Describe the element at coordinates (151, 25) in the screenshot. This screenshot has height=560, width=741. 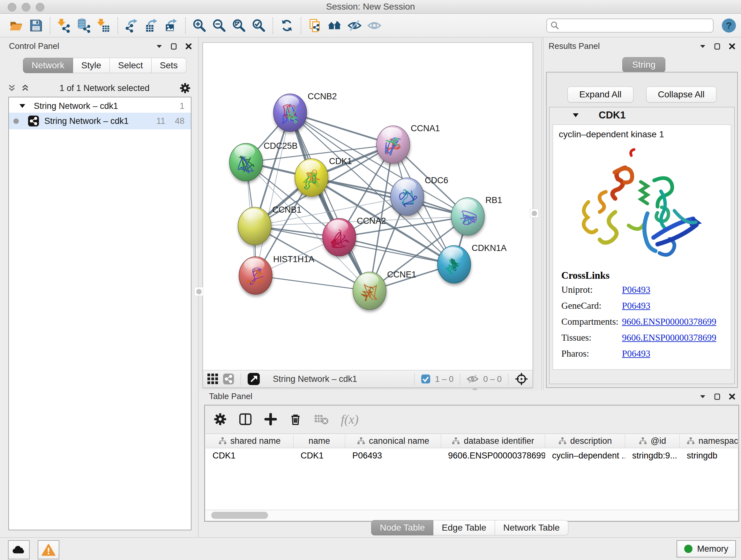
I see `export-table-button` at that location.